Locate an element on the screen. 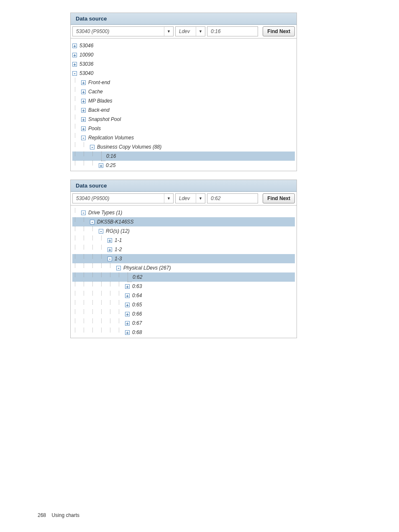 This screenshot has width=399, height=532. tree-view: -Drive Types (1)-DKS5B-K146SS-RG(s) (12)… is located at coordinates (184, 272).